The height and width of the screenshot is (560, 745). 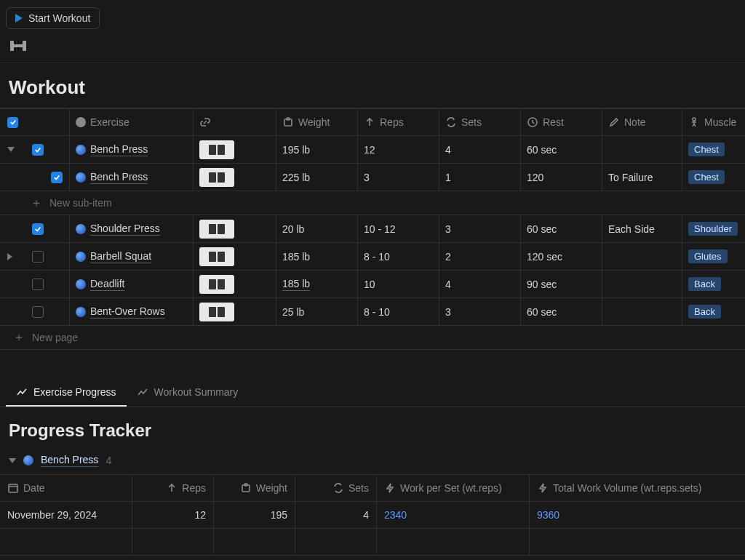 What do you see at coordinates (399, 228) in the screenshot?
I see `cell-reps: 10 - 12` at bounding box center [399, 228].